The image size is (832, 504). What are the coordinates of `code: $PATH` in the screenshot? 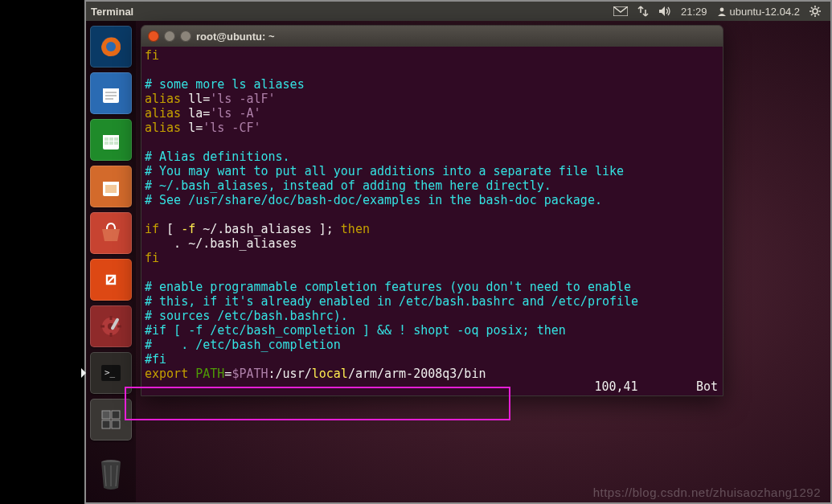 It's located at (249, 374).